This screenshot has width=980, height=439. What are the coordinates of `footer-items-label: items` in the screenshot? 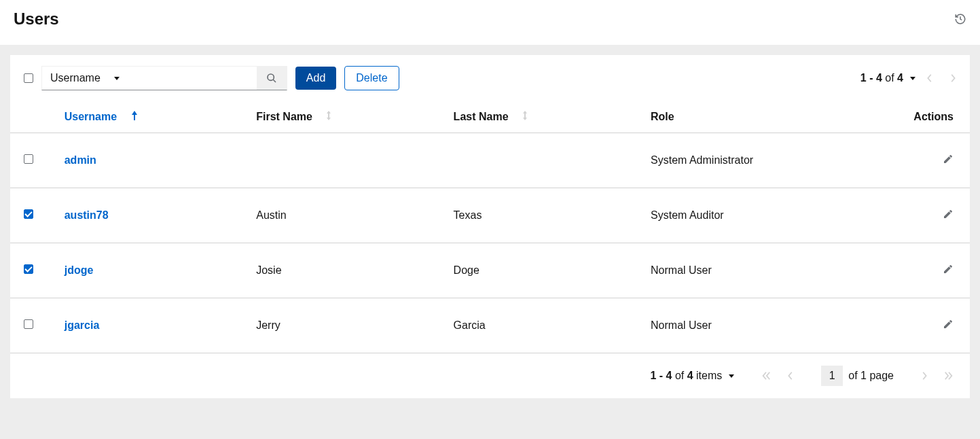 It's located at (709, 375).